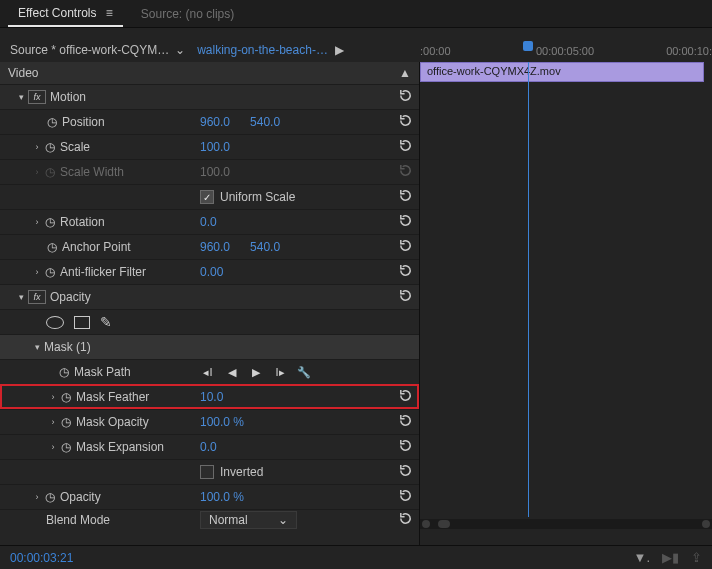 This screenshot has width=712, height=569. Describe the element at coordinates (210, 73) in the screenshot. I see `video-section-header: Video ▲` at that location.